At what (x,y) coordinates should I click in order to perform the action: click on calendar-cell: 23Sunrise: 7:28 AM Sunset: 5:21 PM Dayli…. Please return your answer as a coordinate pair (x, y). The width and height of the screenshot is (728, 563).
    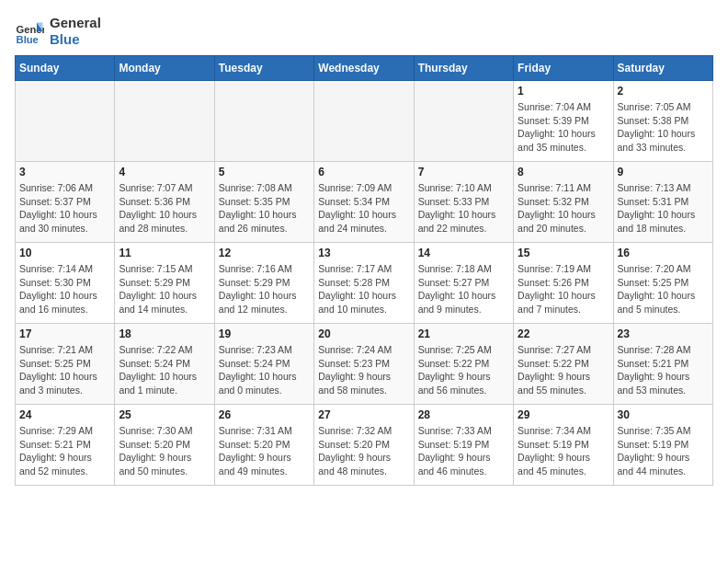
    Looking at the image, I should click on (663, 364).